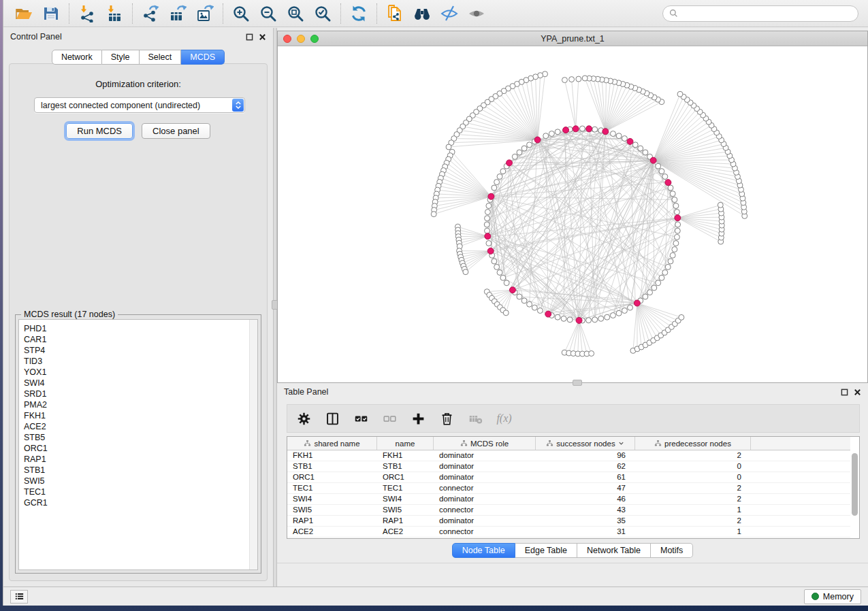 The width and height of the screenshot is (868, 611). What do you see at coordinates (833, 597) in the screenshot?
I see `memory-button: Memory` at bounding box center [833, 597].